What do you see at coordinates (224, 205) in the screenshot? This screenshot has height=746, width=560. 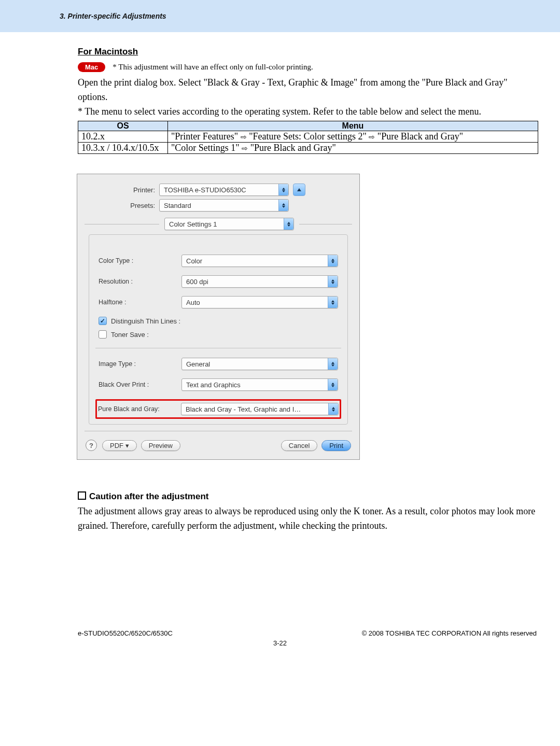 I see `presets-select: Standard` at bounding box center [224, 205].